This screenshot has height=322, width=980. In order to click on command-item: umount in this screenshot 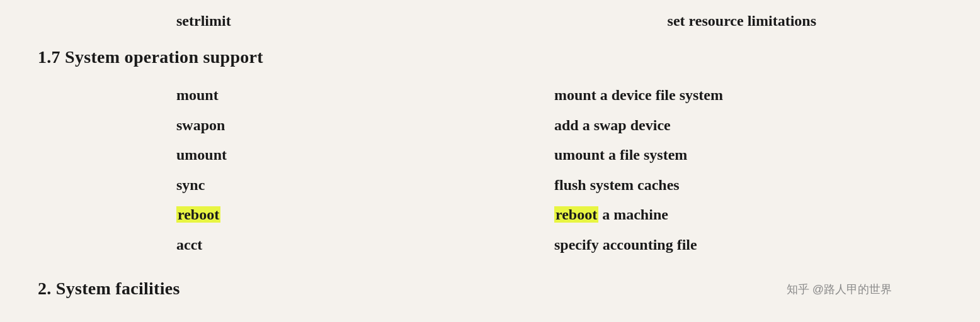, I will do `click(328, 155)`.